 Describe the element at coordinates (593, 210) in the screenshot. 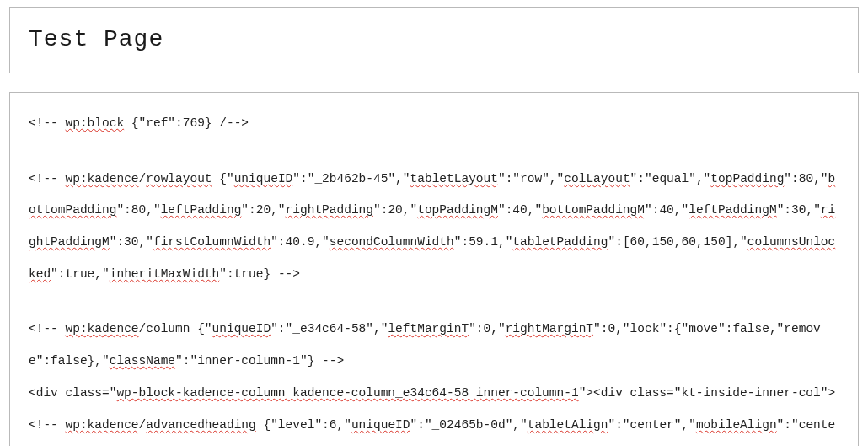

I see `code-token: bottomPaddingM` at that location.